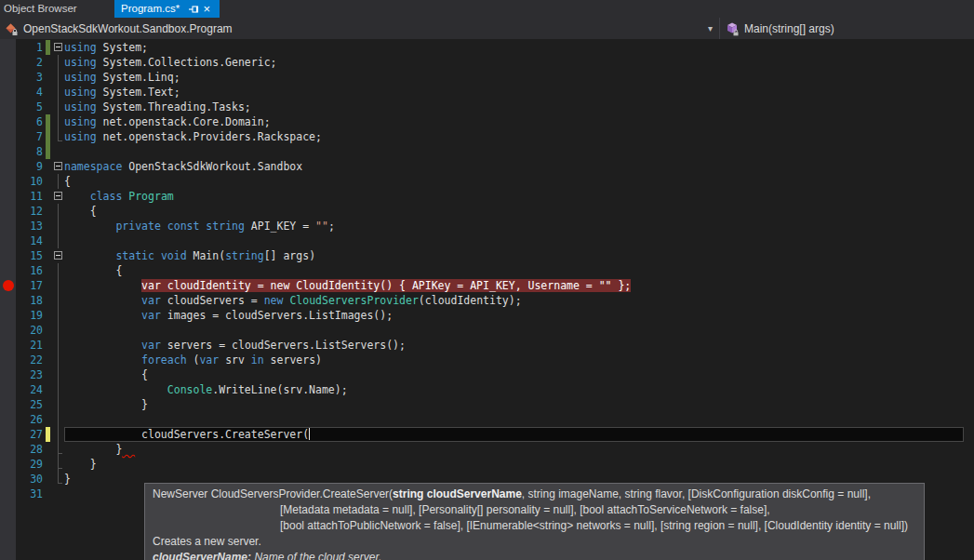 The image size is (974, 560). Describe the element at coordinates (193, 9) in the screenshot. I see `pin-icon` at that location.